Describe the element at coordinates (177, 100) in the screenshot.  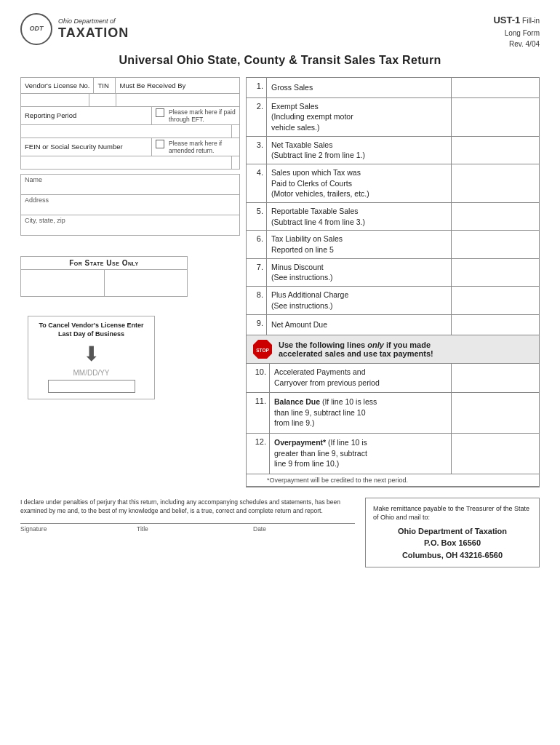
I see `must-received-input-cell` at that location.